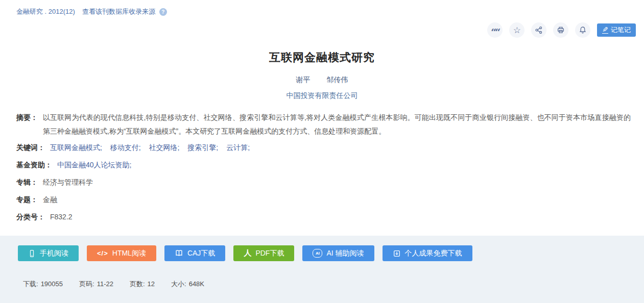 The height and width of the screenshot is (303, 644). I want to click on file-size-label: 大小:, so click(179, 284).